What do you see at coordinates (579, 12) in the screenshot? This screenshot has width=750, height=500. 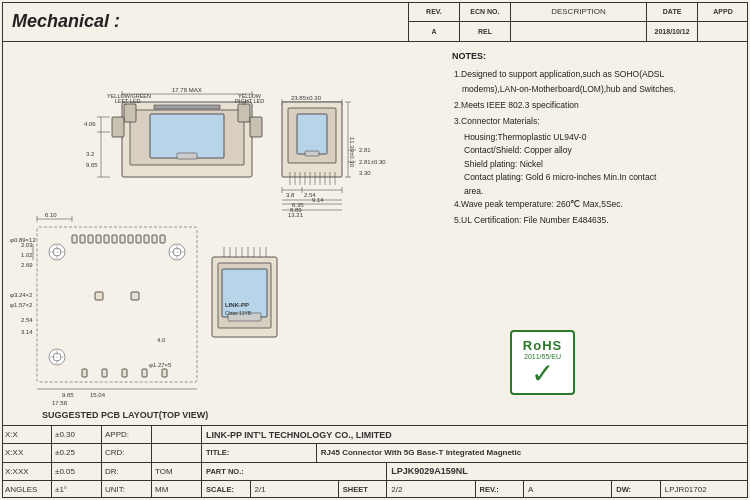 I see `desc-label: DESCRIPTION` at bounding box center [579, 12].